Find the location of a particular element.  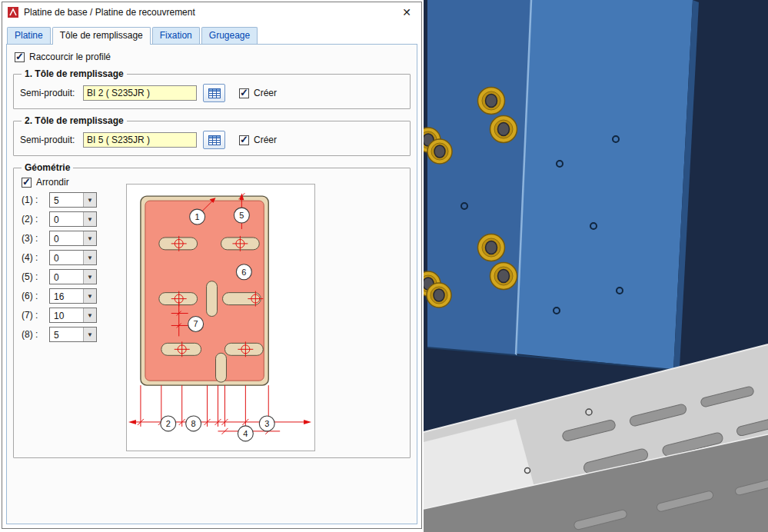

tab-bar: Platine Tôle de remplissage Fixation Gru… is located at coordinates (212, 33).